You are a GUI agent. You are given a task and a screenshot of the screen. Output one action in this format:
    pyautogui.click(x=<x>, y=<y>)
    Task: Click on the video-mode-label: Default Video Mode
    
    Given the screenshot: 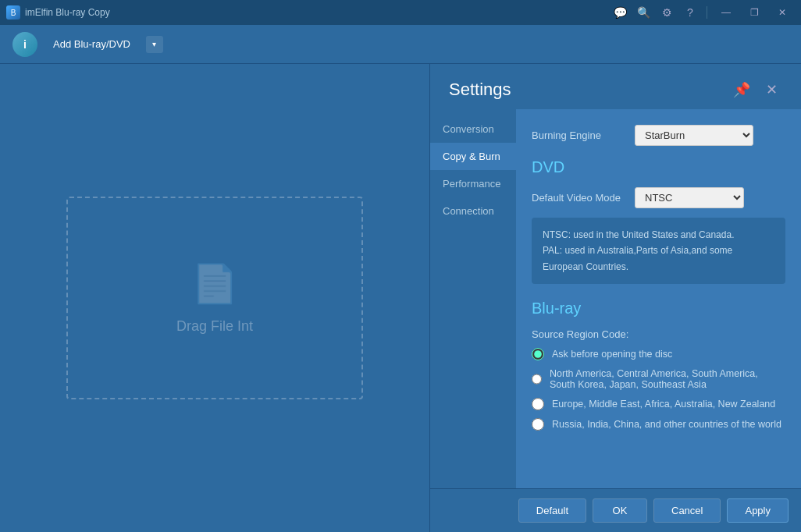 What is the action you would take?
    pyautogui.click(x=578, y=198)
    